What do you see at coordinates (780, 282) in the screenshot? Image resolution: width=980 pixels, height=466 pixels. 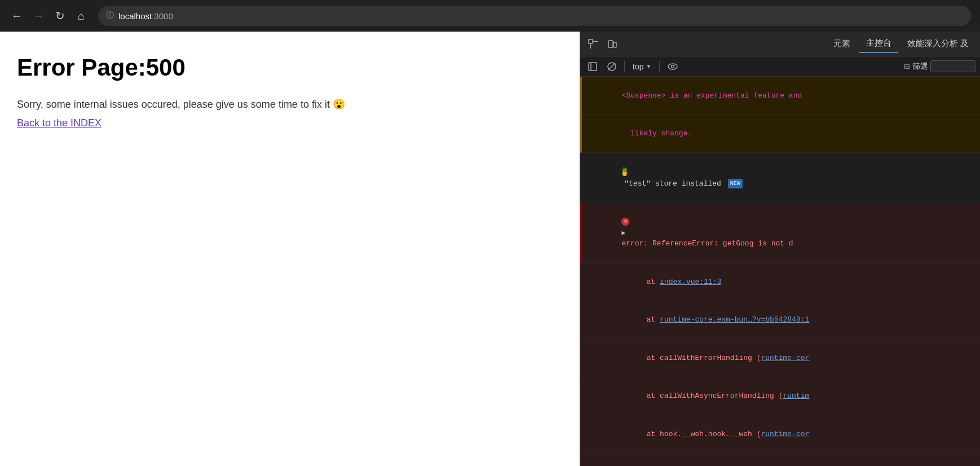 I see `console-error-stack-1: at index.vue:11:3` at bounding box center [780, 282].